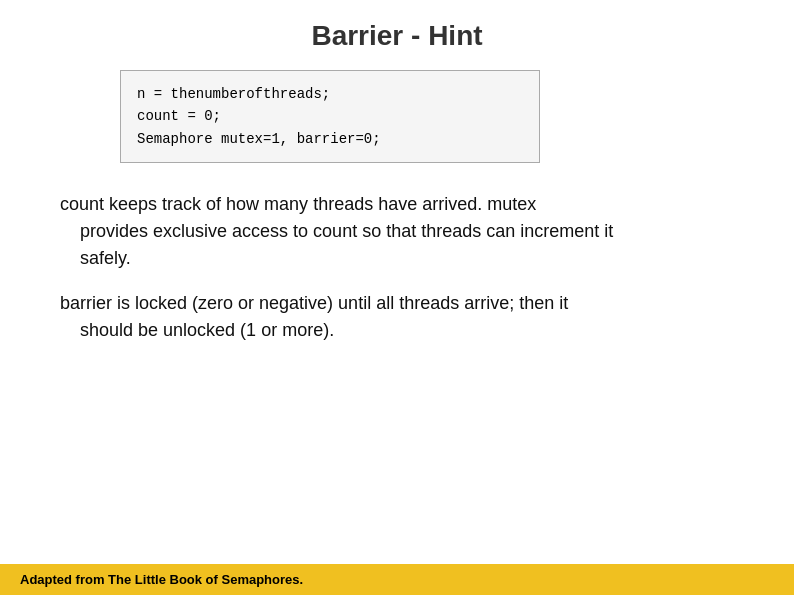 This screenshot has height=595, width=794. I want to click on paragraph-1: count keeps track of how many threads ha…, so click(397, 232).